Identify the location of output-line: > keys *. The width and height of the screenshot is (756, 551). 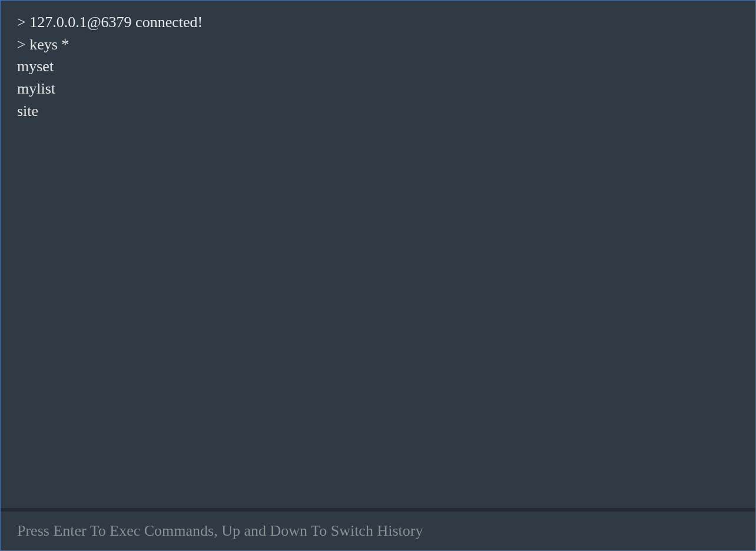
(378, 45).